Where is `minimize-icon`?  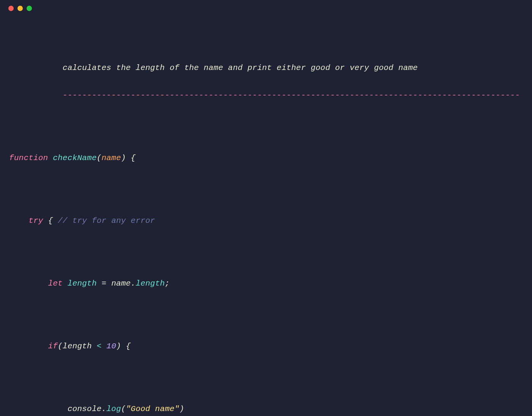
minimize-icon is located at coordinates (20, 8).